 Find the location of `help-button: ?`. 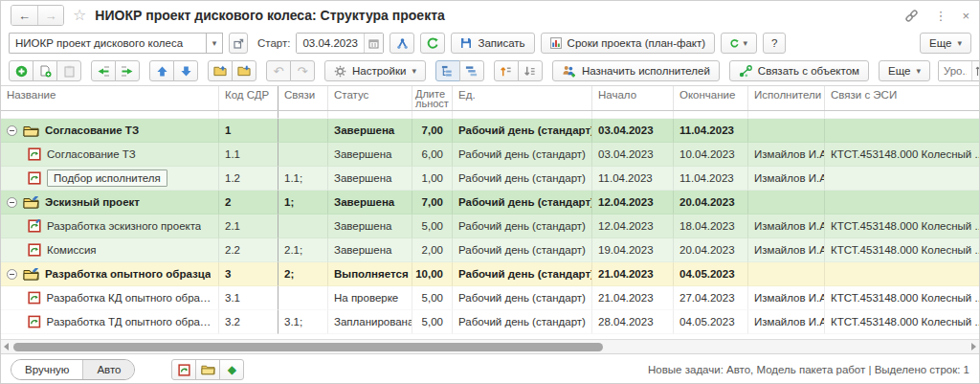

help-button: ? is located at coordinates (774, 43).